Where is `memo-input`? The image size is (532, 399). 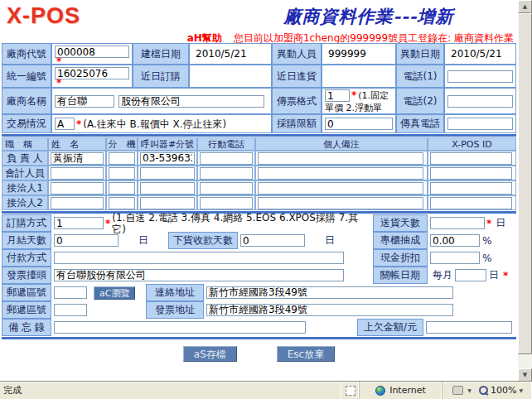
memo-input is located at coordinates (180, 328).